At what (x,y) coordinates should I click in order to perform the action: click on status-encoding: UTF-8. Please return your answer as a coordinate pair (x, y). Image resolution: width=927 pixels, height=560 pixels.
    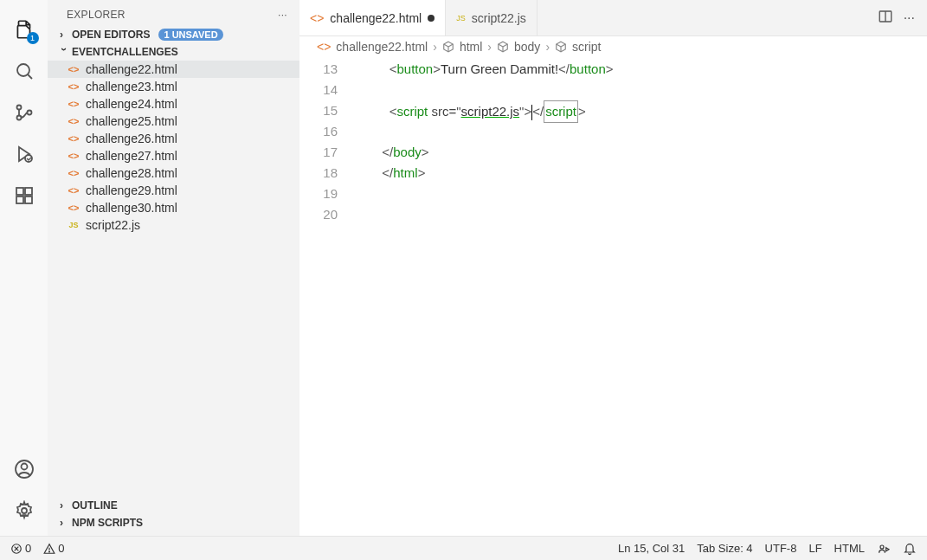
    Looking at the image, I should click on (781, 549).